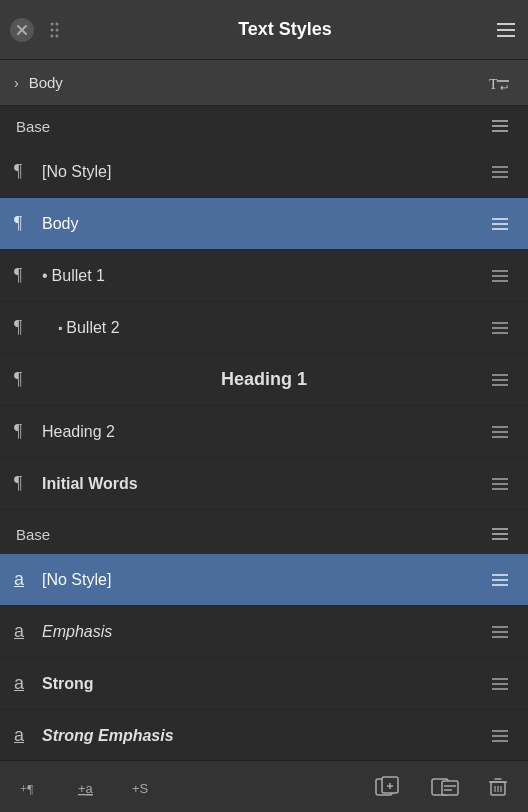 The height and width of the screenshot is (812, 528). I want to click on body-label: Body, so click(264, 224).